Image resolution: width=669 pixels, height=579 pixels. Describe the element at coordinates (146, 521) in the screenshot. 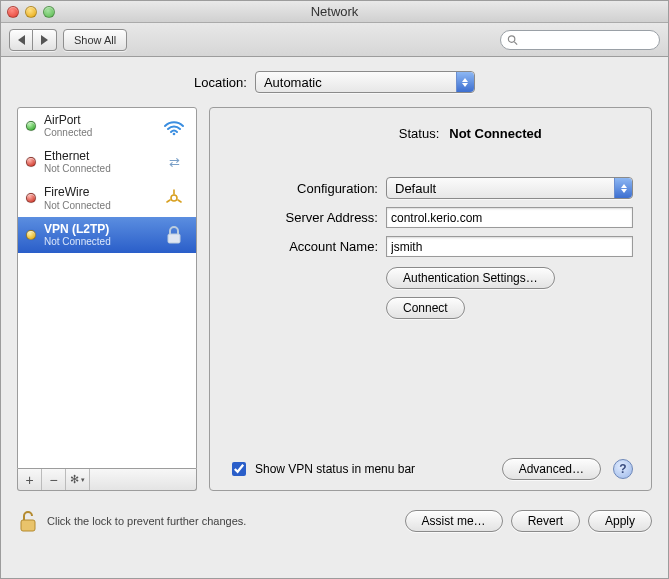

I see `lock-hint-text: Click the lock to prevent further change…` at that location.